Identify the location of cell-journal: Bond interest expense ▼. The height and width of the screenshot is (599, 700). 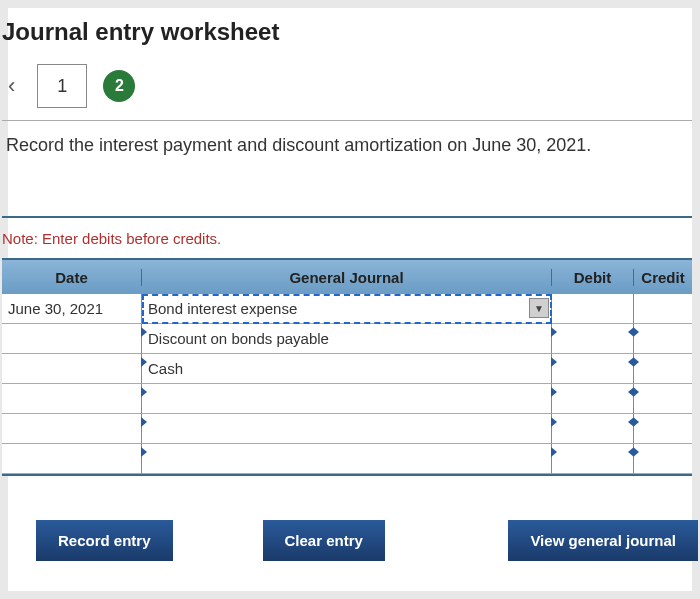
(347, 309).